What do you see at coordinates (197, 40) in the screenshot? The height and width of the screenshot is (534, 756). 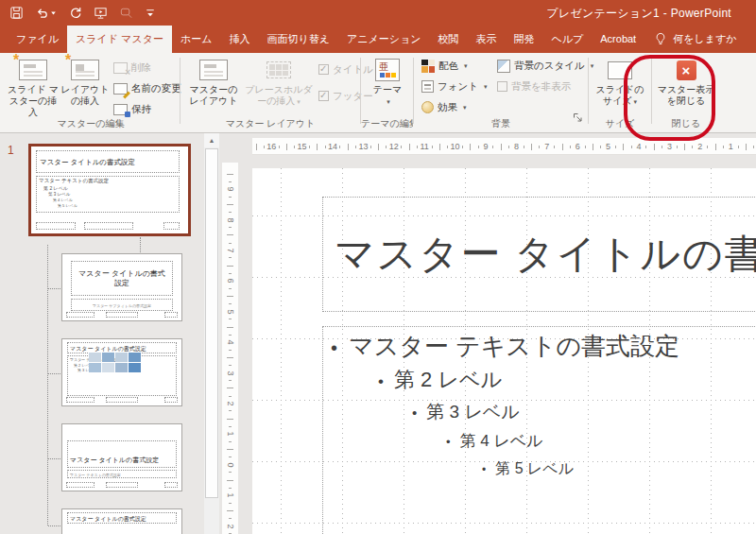 I see `tab-home: ホーム` at bounding box center [197, 40].